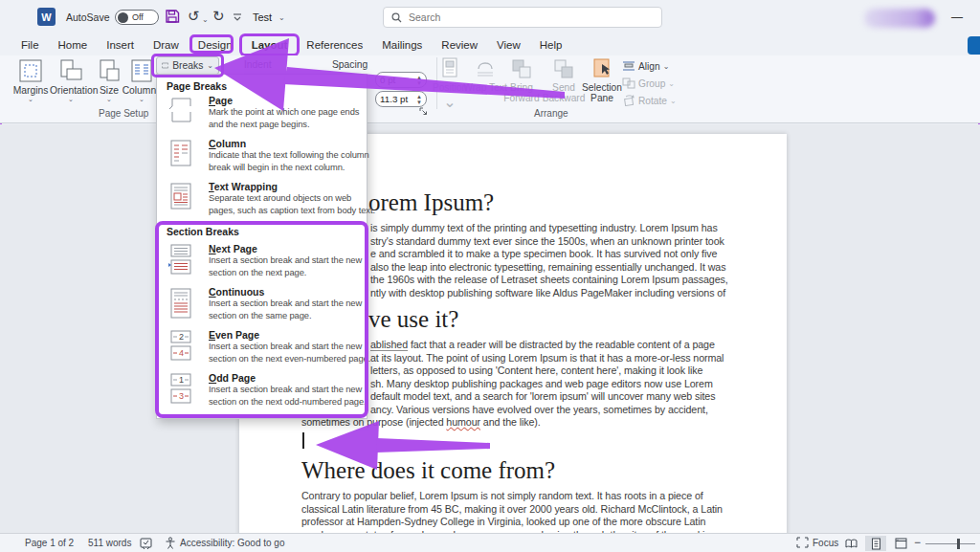 This screenshot has height=552, width=980. What do you see at coordinates (263, 159) in the screenshot?
I see `menu-item-column: Column Indicate that the text following …` at bounding box center [263, 159].